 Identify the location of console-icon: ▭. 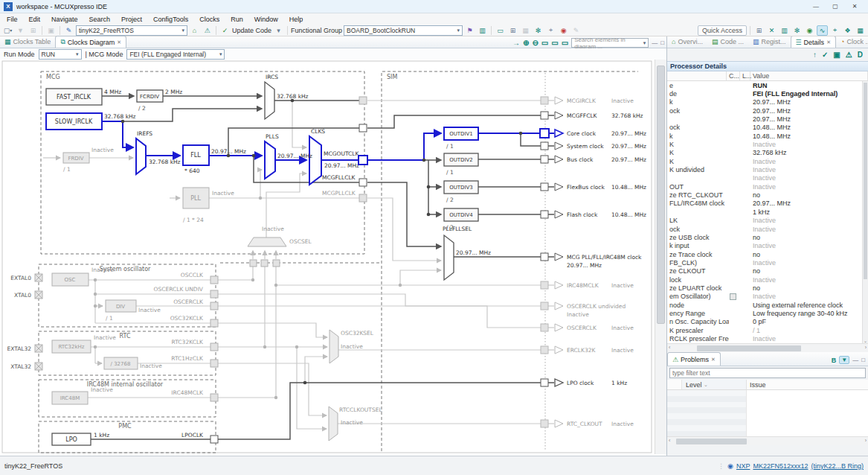
(500, 31).